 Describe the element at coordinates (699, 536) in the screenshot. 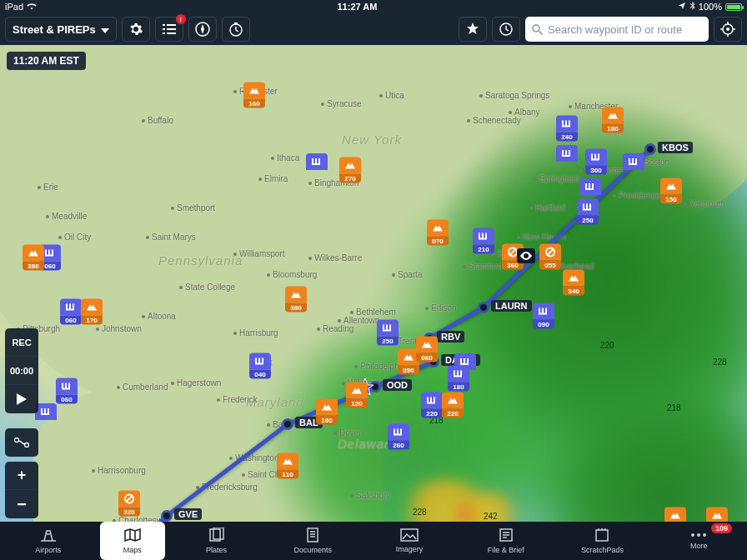

I see `more-icon` at that location.